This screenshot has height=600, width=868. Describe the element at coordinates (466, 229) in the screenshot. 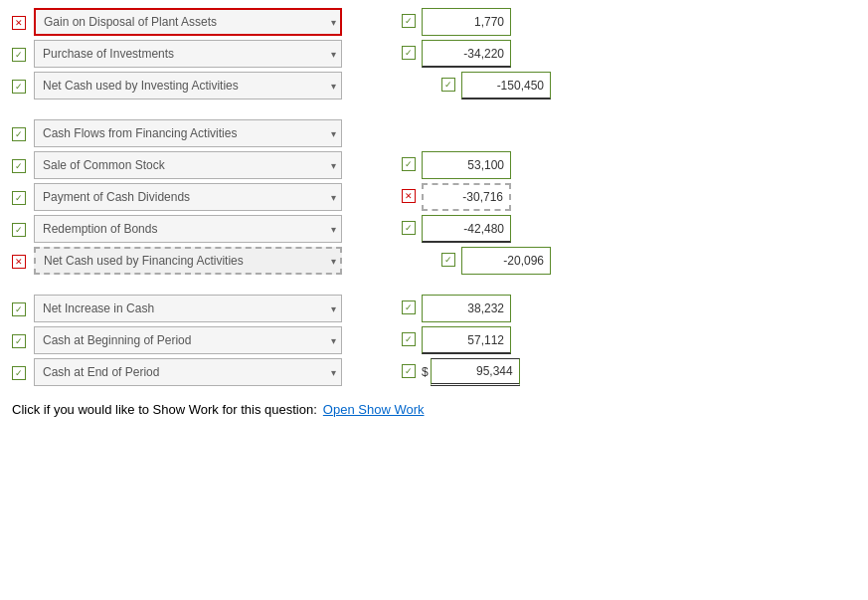

I see `value-redemption-bonds: -42,480` at that location.